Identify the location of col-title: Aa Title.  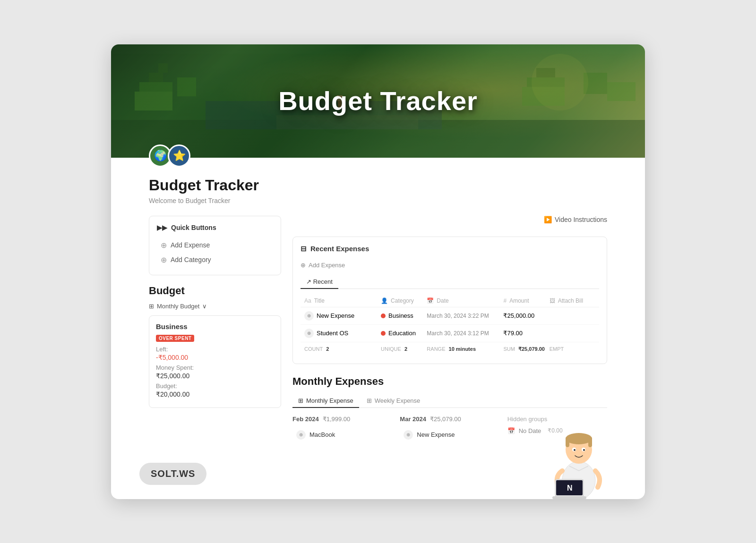
(343, 301).